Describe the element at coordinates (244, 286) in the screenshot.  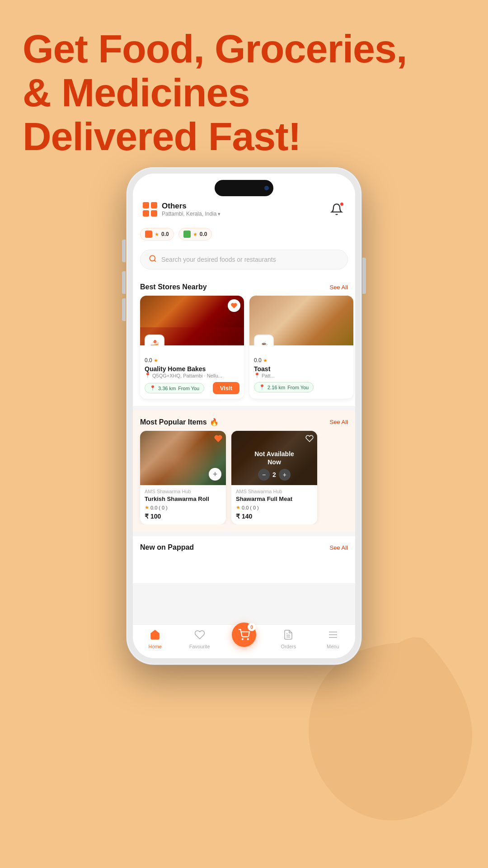
I see `best-stores-header: Best Stores Nearby See All` at that location.